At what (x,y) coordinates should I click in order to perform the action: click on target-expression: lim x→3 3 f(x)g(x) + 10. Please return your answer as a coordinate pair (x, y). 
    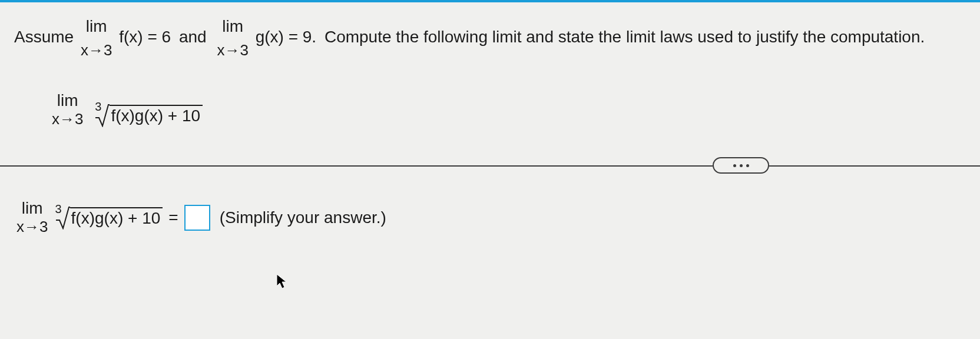
    Looking at the image, I should click on (508, 109).